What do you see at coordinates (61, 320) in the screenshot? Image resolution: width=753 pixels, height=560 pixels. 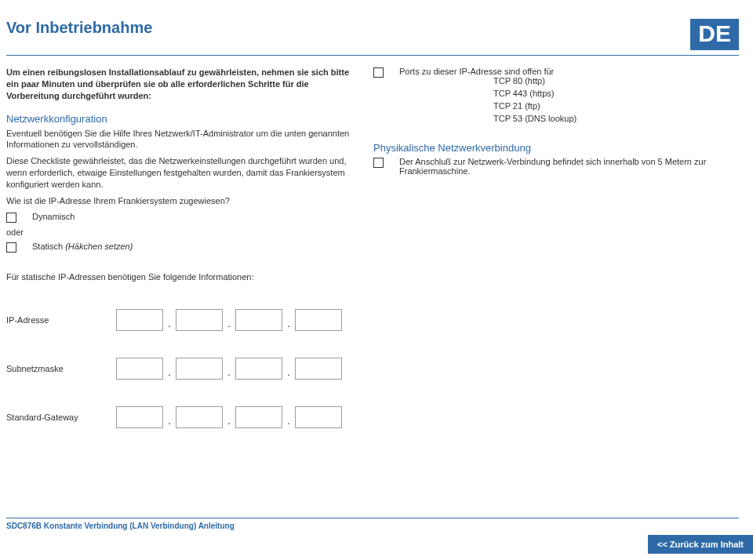 I see `label-ip-address: IP-Adresse` at bounding box center [61, 320].